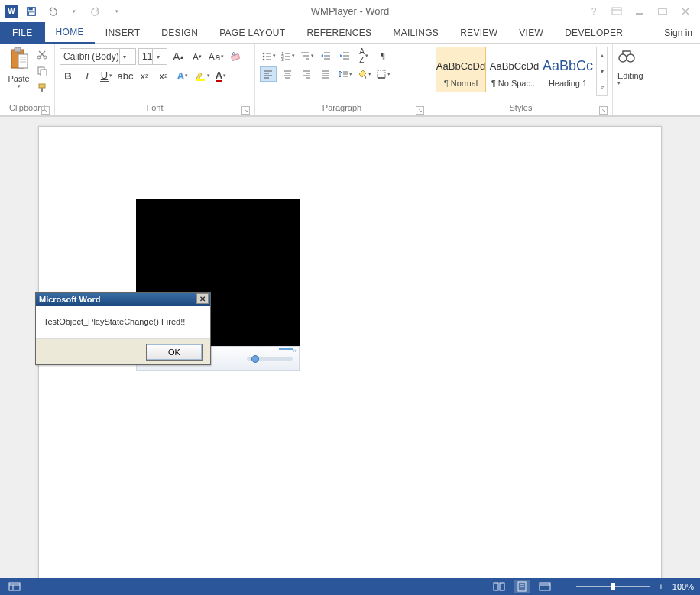 The height and width of the screenshot is (595, 700). What do you see at coordinates (87, 76) in the screenshot?
I see `italic-button: I` at bounding box center [87, 76].